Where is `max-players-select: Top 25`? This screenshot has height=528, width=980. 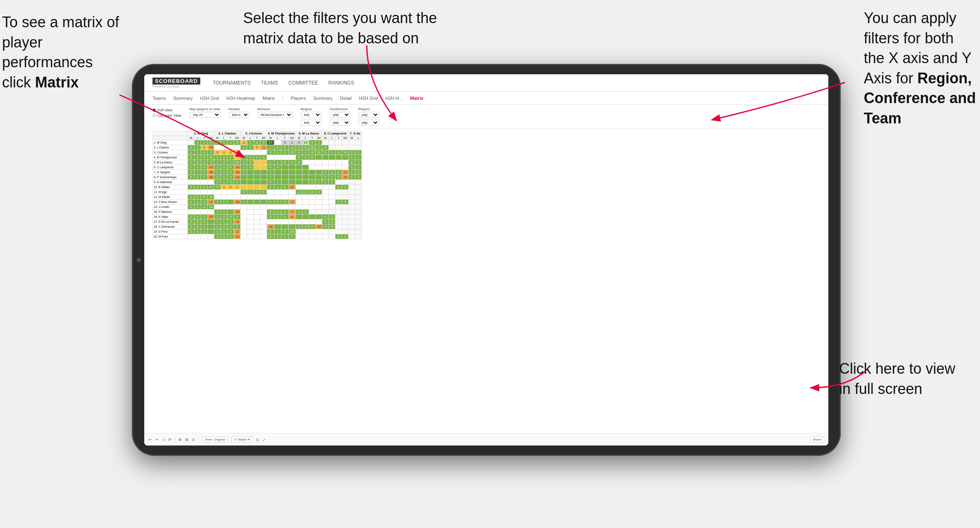 max-players-select: Top 25 is located at coordinates (205, 115).